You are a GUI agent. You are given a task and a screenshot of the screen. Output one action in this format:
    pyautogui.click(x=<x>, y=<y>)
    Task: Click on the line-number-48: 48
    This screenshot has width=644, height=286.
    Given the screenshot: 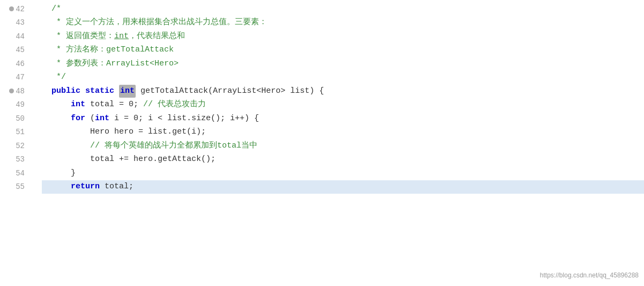 What is the action you would take?
    pyautogui.click(x=14, y=91)
    